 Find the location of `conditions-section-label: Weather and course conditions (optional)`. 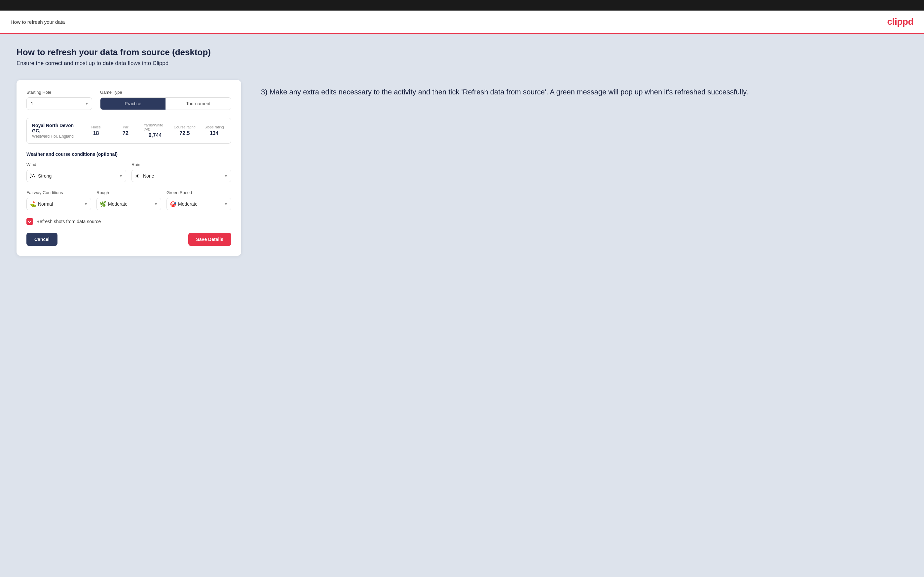

conditions-section-label: Weather and course conditions (optional) is located at coordinates (129, 154).